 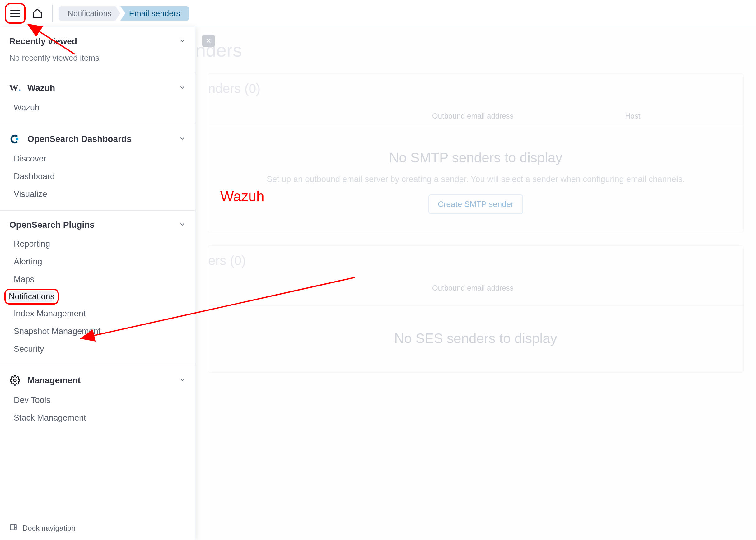 I want to click on nav-item-reporting: Reporting, so click(x=97, y=244).